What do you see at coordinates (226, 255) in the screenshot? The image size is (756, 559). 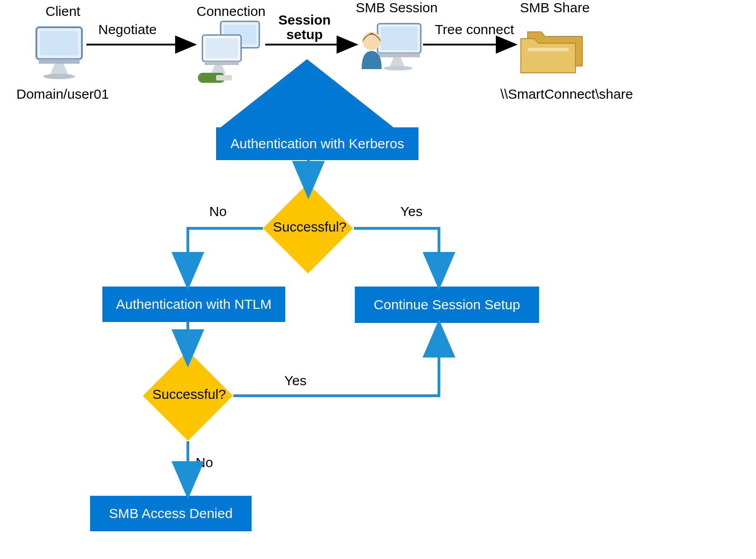 I see `arrow-no-to-ntlm` at bounding box center [226, 255].